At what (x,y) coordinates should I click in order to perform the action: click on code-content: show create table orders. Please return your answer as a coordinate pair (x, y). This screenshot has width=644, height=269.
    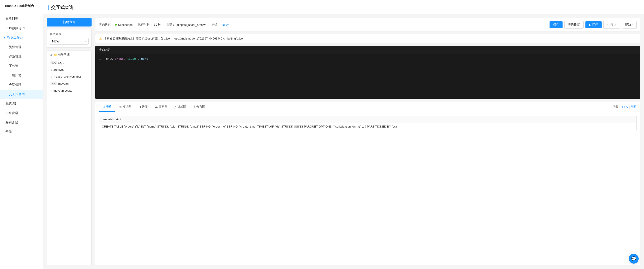
    Looking at the image, I should click on (372, 76).